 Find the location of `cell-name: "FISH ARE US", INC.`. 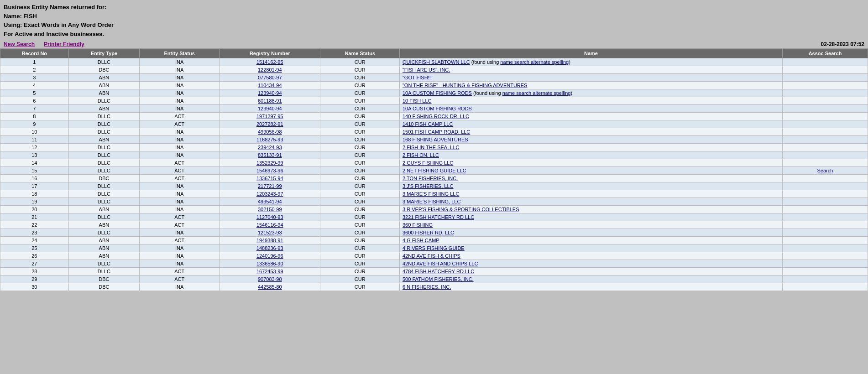

cell-name: "FISH ARE US", INC. is located at coordinates (591, 70).